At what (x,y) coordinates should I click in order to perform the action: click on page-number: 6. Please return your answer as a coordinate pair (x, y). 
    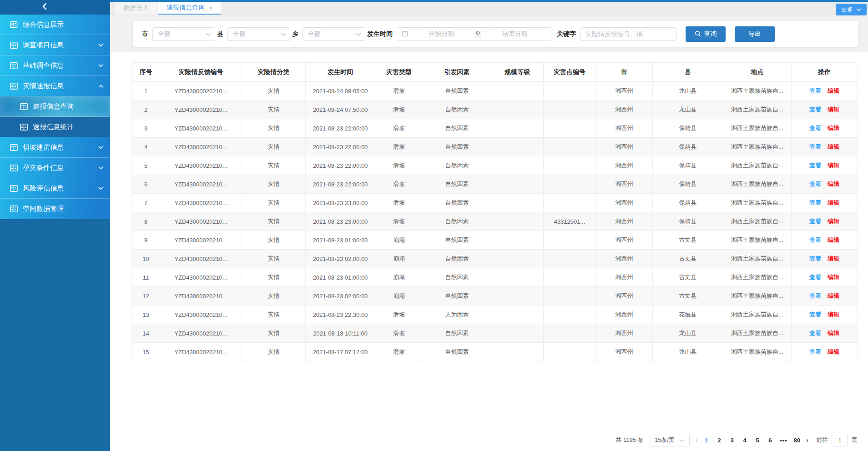
    Looking at the image, I should click on (770, 440).